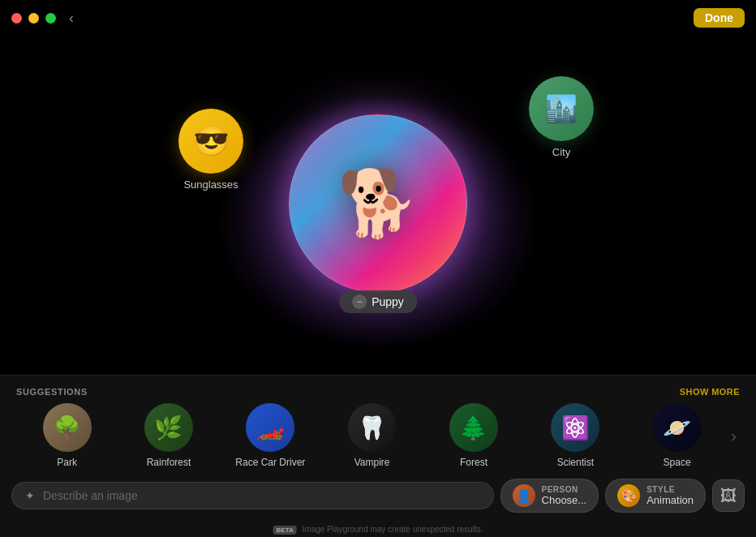 This screenshot has height=537, width=756. I want to click on beta-notice: BETA Image Playground may create unexpec…, so click(378, 529).